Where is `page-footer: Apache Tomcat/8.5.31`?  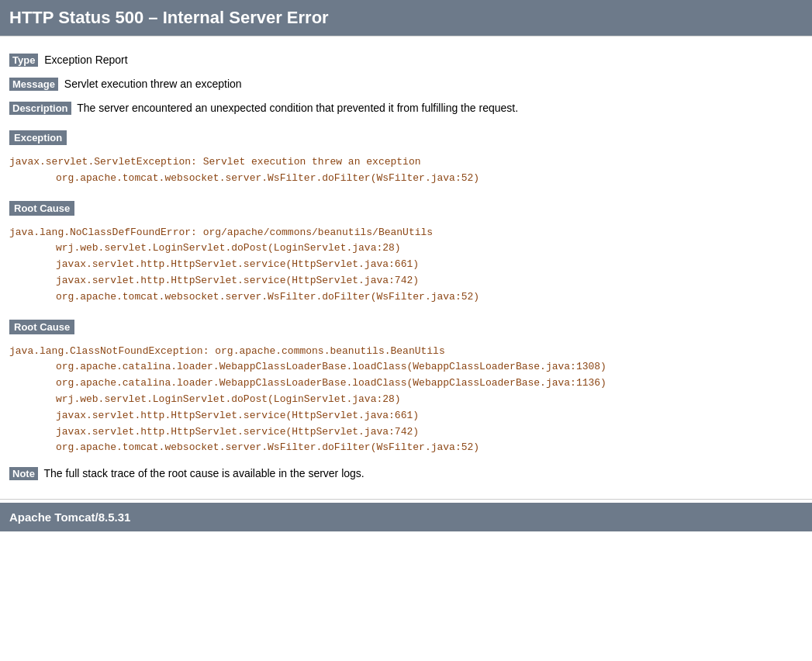 page-footer: Apache Tomcat/8.5.31 is located at coordinates (406, 517).